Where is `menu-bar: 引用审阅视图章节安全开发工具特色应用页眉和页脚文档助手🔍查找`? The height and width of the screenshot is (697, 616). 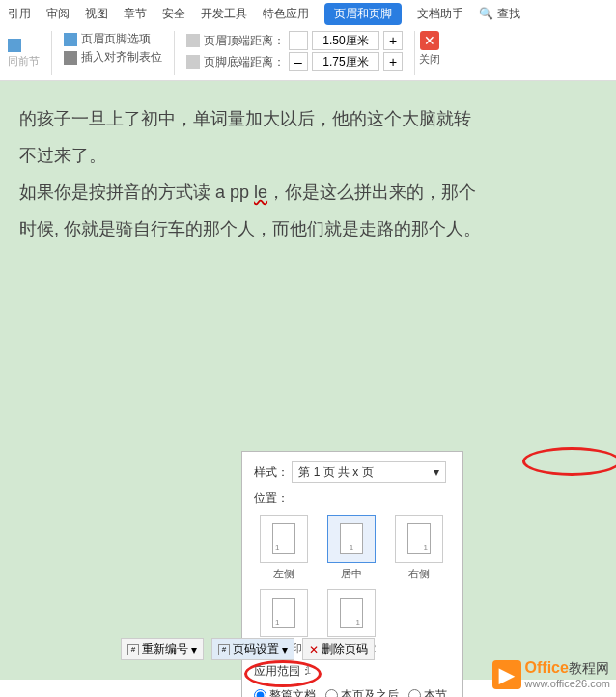 menu-bar: 引用审阅视图章节安全开发工具特色应用页眉和页脚文档助手🔍查找 is located at coordinates (308, 14).